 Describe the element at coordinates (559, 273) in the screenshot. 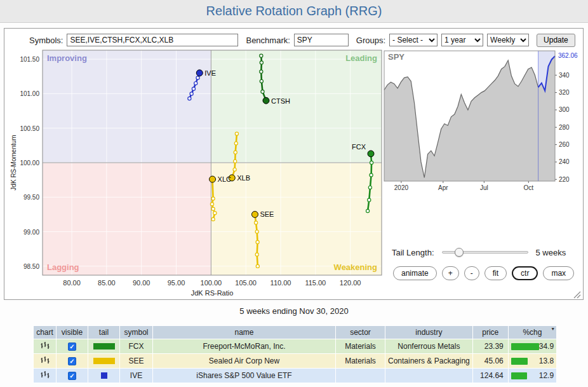

I see `max-button: max` at that location.